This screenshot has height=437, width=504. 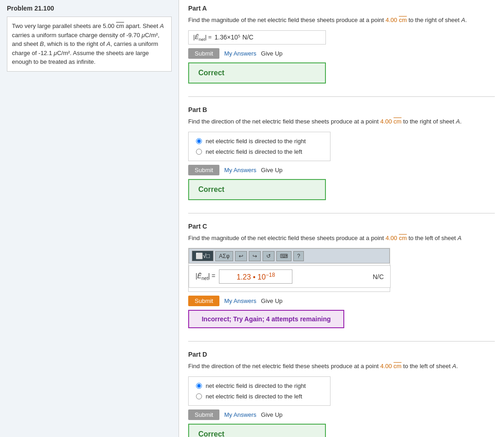 What do you see at coordinates (240, 170) in the screenshot?
I see `part-b-my-answers-link: My Answers` at bounding box center [240, 170].